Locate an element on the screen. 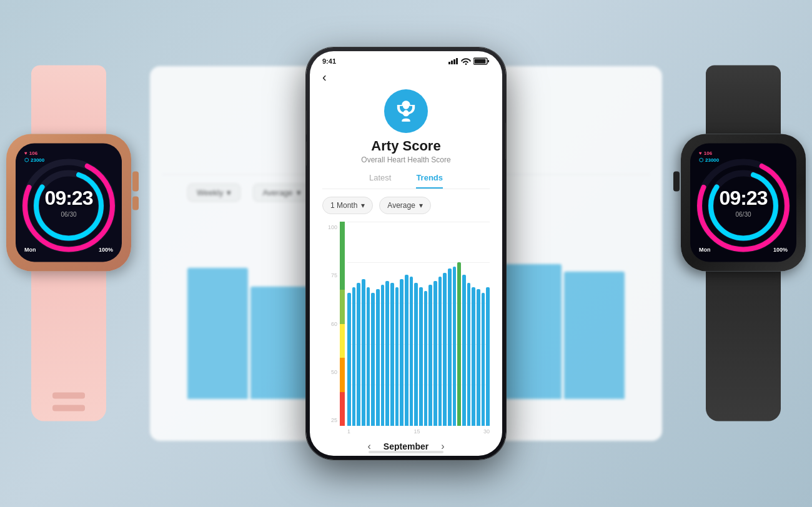 The width and height of the screenshot is (812, 507). period-label: 1 Month is located at coordinates (344, 205).